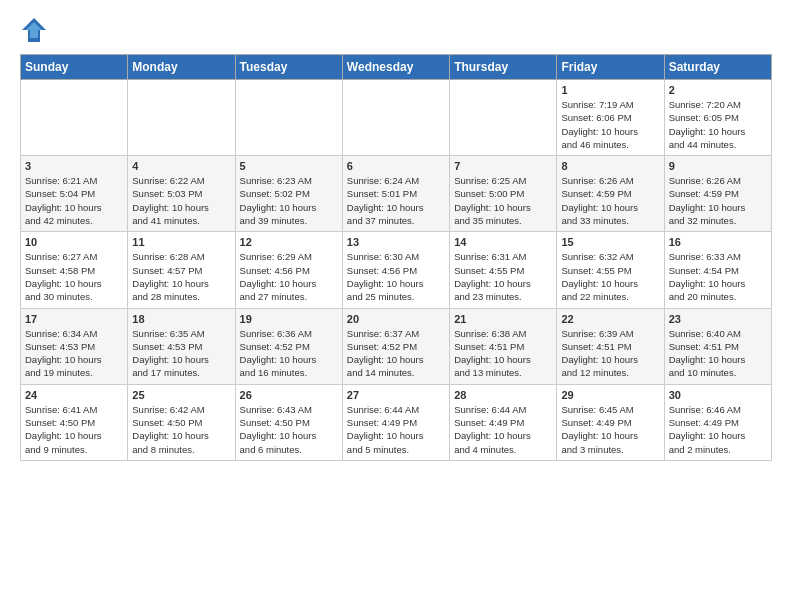 The image size is (792, 612). What do you see at coordinates (503, 166) in the screenshot?
I see `day-number: 7` at bounding box center [503, 166].